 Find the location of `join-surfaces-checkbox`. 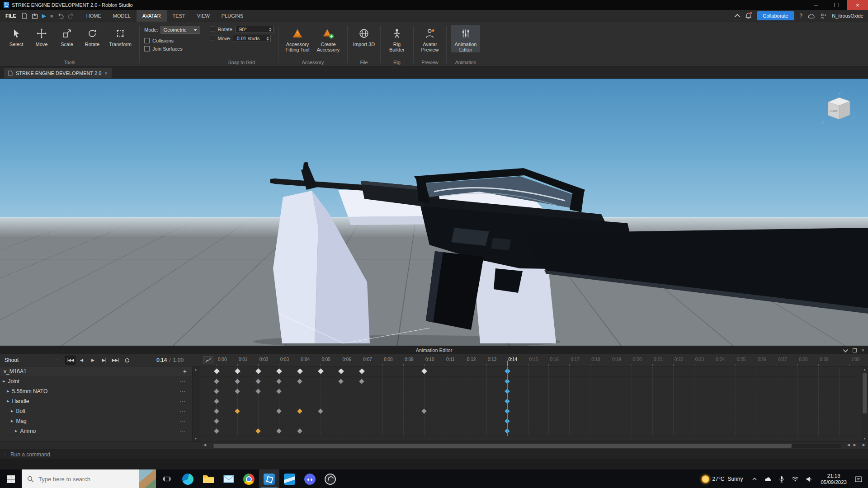

join-surfaces-checkbox is located at coordinates (147, 49).